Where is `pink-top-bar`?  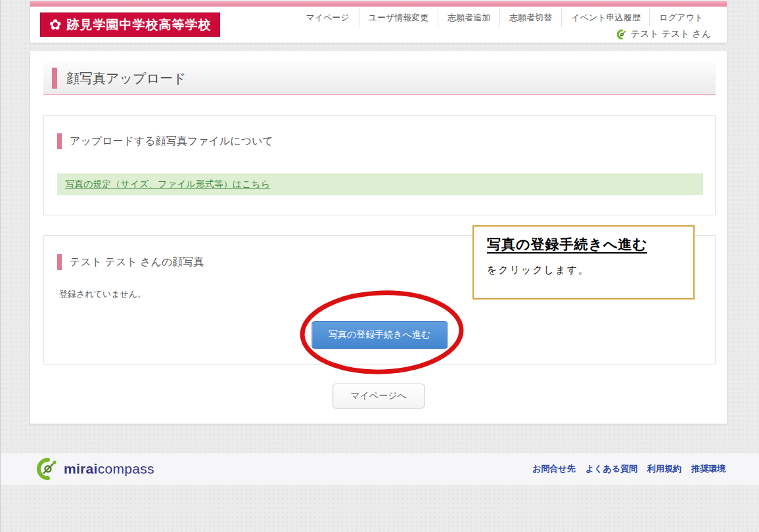 pink-top-bar is located at coordinates (379, 4).